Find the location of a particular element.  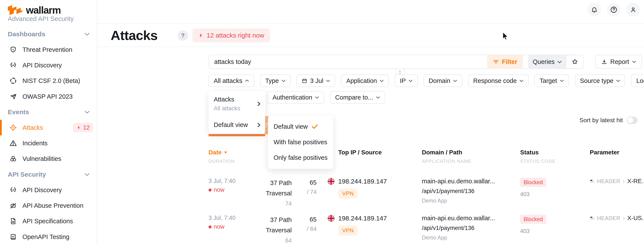

biohazard-icon is located at coordinates (13, 159).